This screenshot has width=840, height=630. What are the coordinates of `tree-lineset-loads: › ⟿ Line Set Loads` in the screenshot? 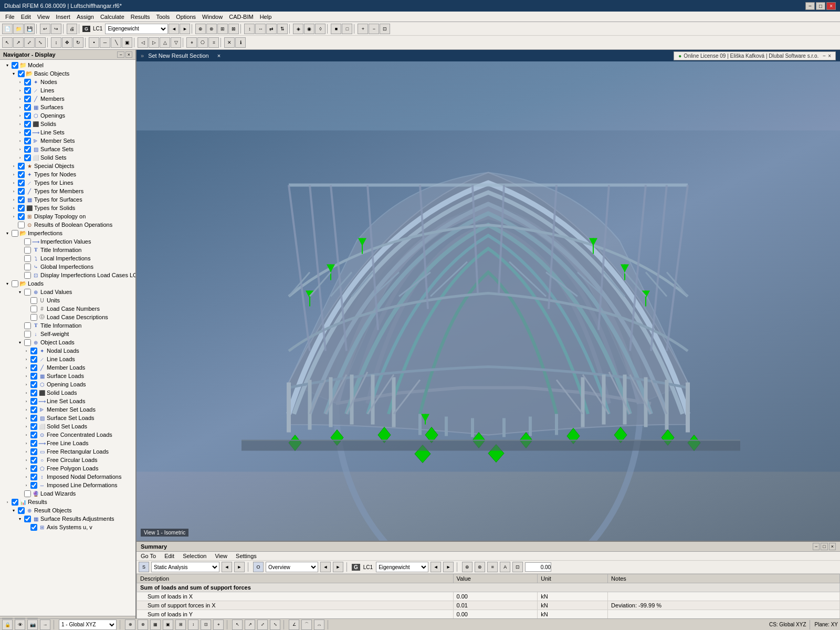 It's located at (68, 401).